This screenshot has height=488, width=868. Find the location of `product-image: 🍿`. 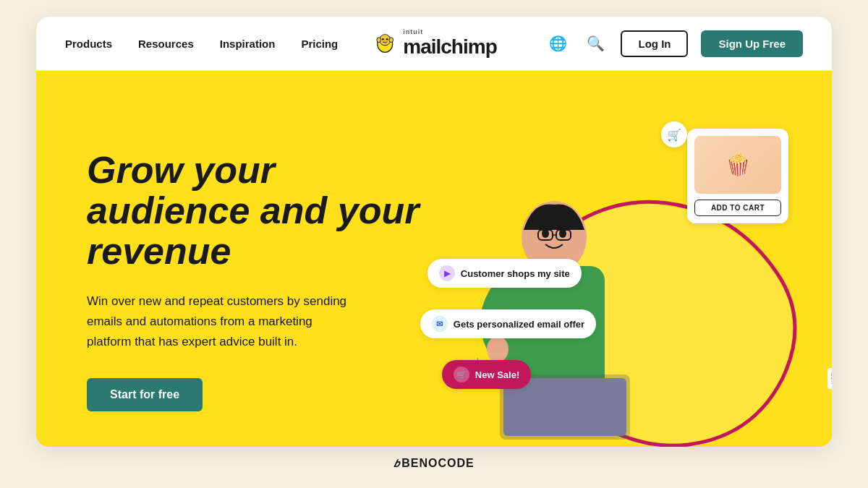

product-image: 🍿 is located at coordinates (738, 165).